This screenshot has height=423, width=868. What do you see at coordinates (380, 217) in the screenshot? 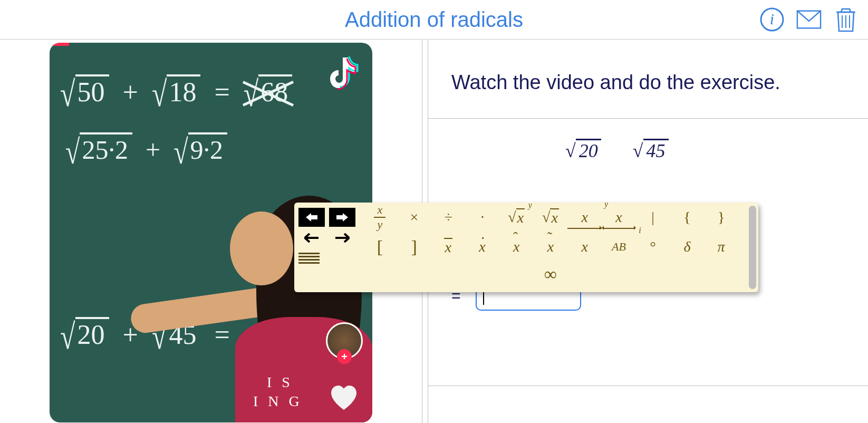
I see `fraction-button: xy` at bounding box center [380, 217].